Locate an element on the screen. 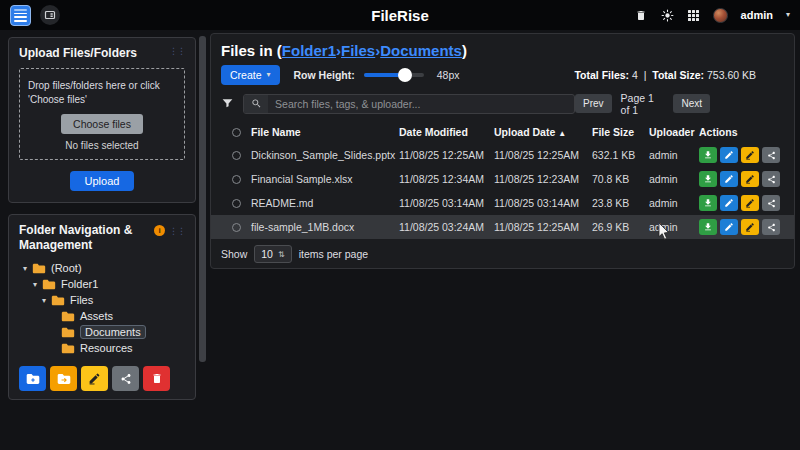 The height and width of the screenshot is (450, 800). toggle-view-icon is located at coordinates (50, 15).